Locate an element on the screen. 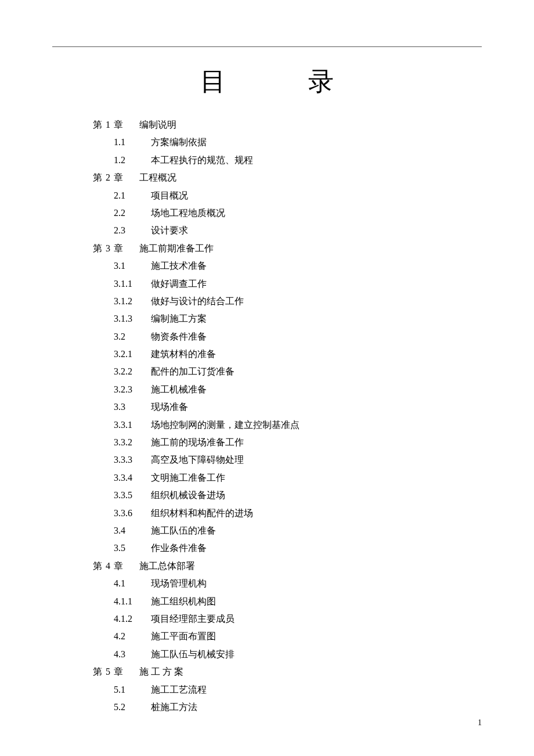 The image size is (534, 756). toc-section-num: 5.2 is located at coordinates (132, 707).